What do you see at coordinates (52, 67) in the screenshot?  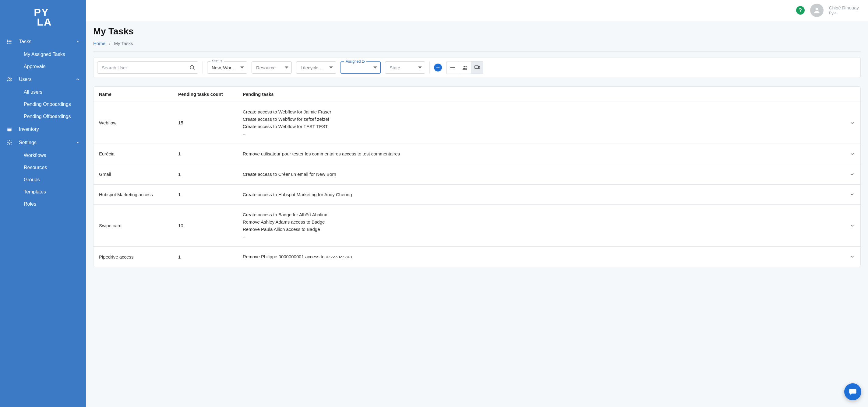 I see `sidebar-item-label: Approvals` at bounding box center [52, 67].